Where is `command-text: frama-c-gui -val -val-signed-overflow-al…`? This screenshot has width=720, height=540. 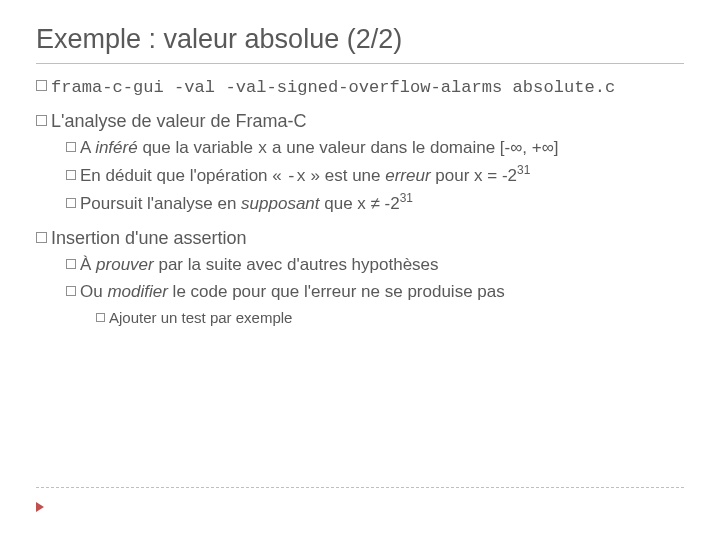
command-text: frama-c-gui -val -val-signed-overflow-al… is located at coordinates (333, 88).